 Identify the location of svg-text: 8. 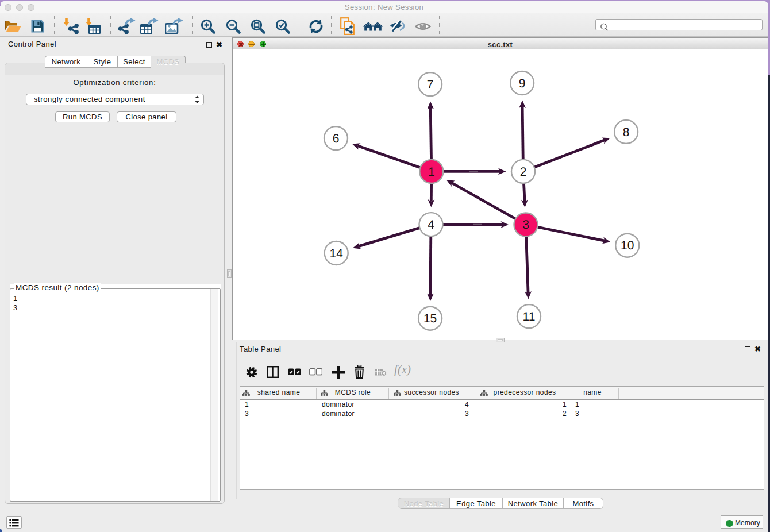
(626, 132).